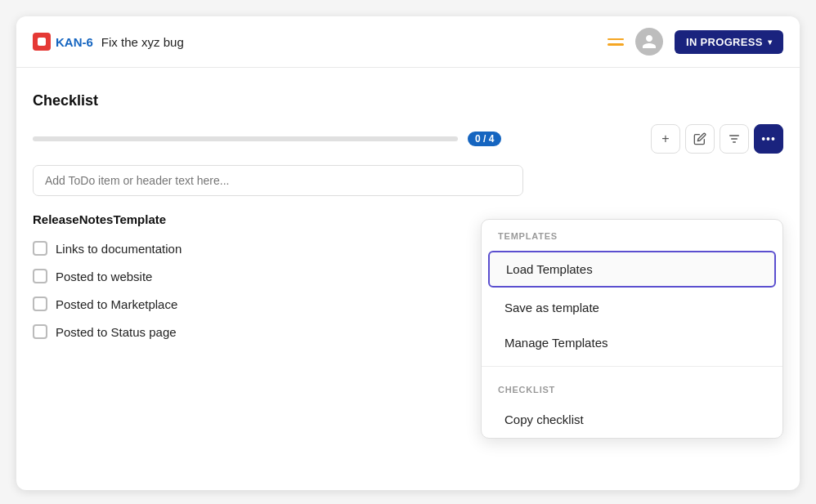 This screenshot has width=816, height=504. Describe the element at coordinates (666, 139) in the screenshot. I see `add-button: +` at that location.